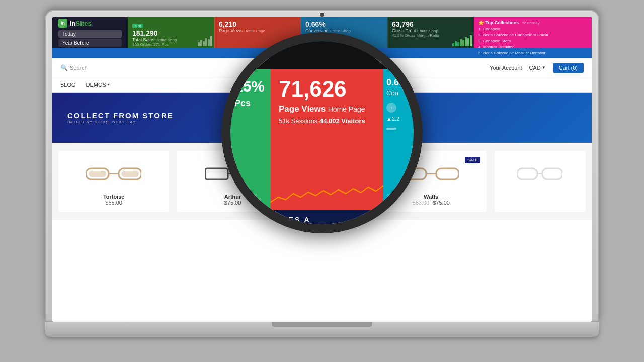 The width and height of the screenshot is (644, 362). Describe the element at coordinates (251, 104) in the screenshot. I see `mag-green-pcs: Pcs` at that location.